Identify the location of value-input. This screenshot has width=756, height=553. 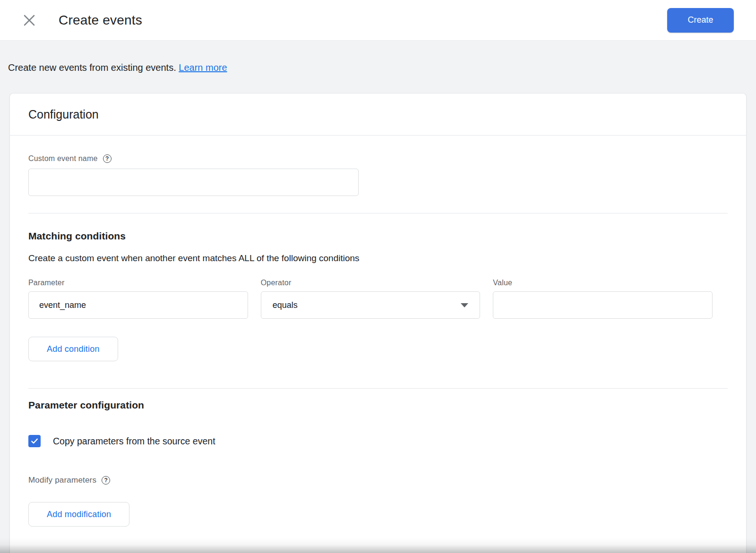
(603, 305).